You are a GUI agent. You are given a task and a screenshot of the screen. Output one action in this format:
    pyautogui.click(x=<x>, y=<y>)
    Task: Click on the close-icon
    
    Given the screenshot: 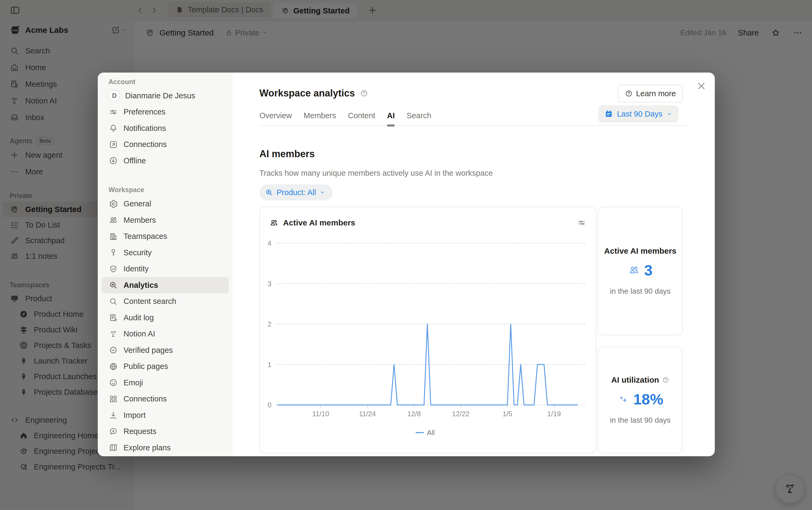 What is the action you would take?
    pyautogui.click(x=701, y=86)
    